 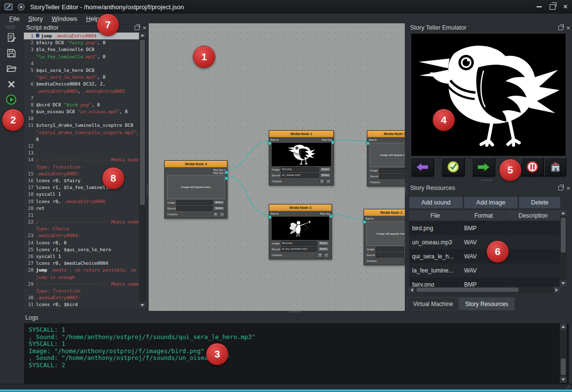 I want to click on node-title: Media Node 4, so click(x=196, y=164).